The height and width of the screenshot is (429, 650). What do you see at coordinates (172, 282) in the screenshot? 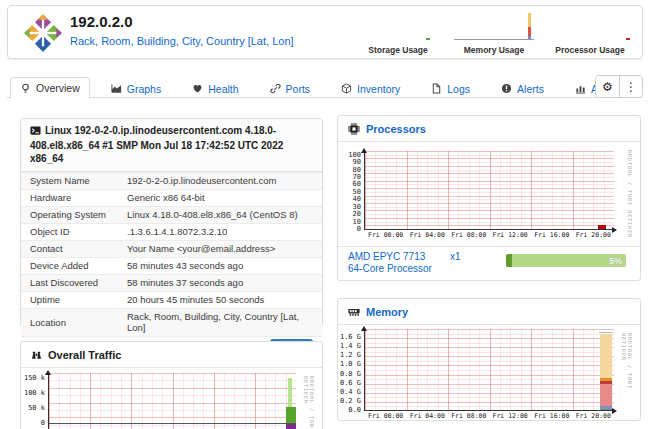
I see `system-info-row-last-discovered: Last Discovered 58 minutes 37 seconds ag…` at bounding box center [172, 282].